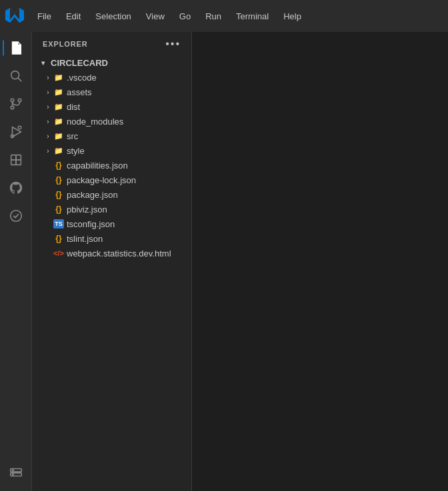 The height and width of the screenshot is (491, 448). Describe the element at coordinates (112, 136) in the screenshot. I see `folder-src: › 📁 src` at that location.